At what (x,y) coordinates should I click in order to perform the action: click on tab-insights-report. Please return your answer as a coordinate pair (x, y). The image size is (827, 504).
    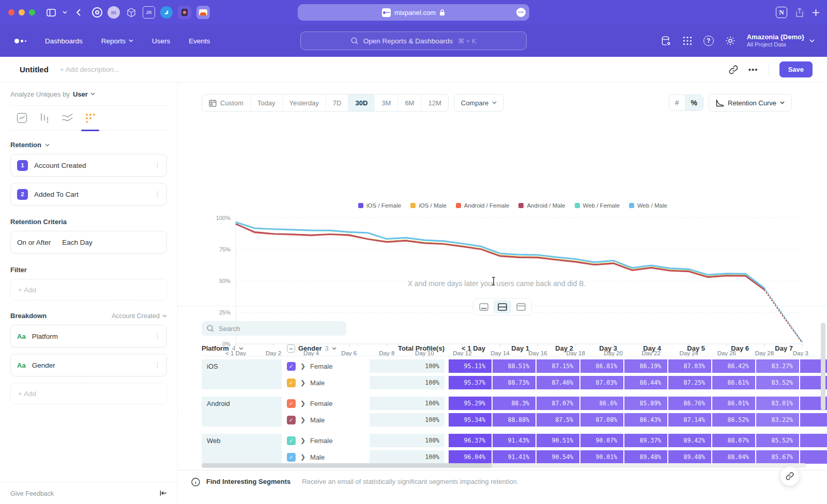
    Looking at the image, I should click on (22, 118).